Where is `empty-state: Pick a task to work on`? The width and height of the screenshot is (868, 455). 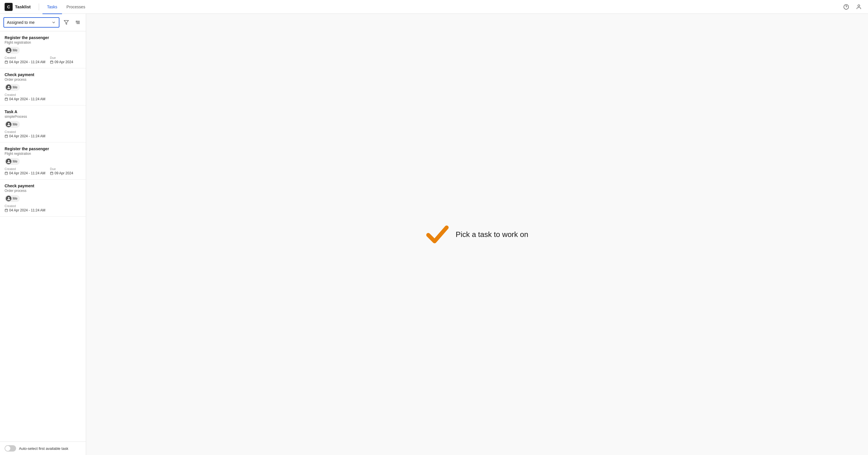
empty-state: Pick a task to work on is located at coordinates (477, 234).